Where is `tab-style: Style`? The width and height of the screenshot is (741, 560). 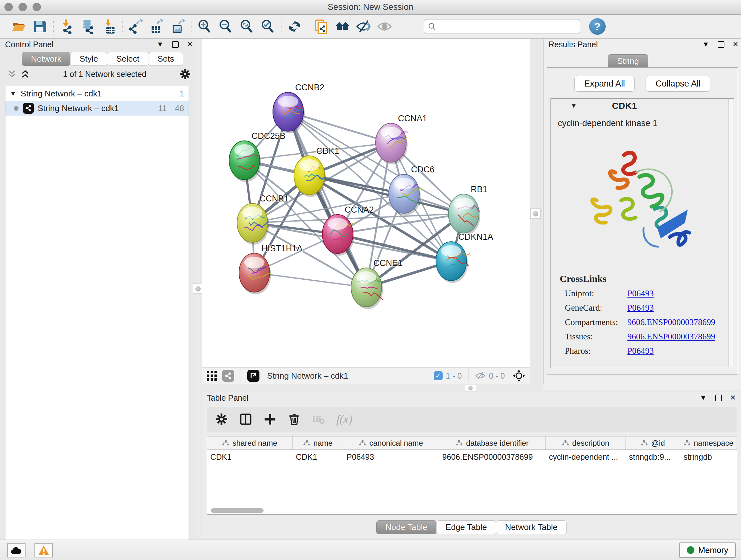
tab-style: Style is located at coordinates (89, 59).